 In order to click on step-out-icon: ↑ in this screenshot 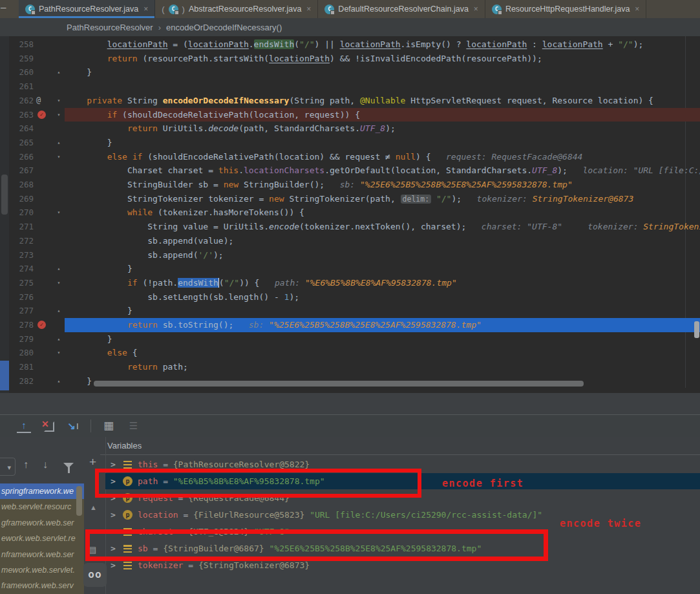, I will do `click(24, 427)`.